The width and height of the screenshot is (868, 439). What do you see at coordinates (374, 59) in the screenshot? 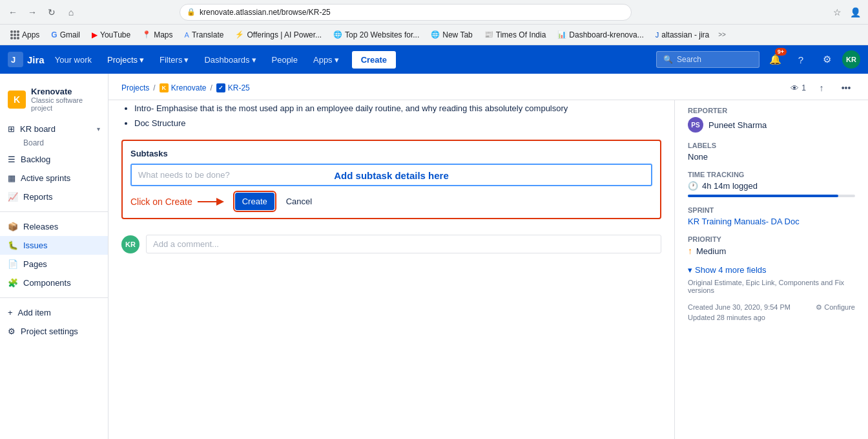
I see `create-button: Create` at bounding box center [374, 59].